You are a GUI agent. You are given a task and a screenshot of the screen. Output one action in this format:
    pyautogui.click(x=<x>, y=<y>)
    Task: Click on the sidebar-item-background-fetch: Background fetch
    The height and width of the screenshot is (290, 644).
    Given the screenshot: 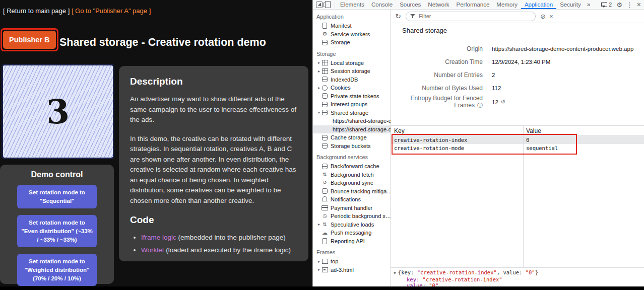 What is the action you would take?
    pyautogui.click(x=352, y=175)
    